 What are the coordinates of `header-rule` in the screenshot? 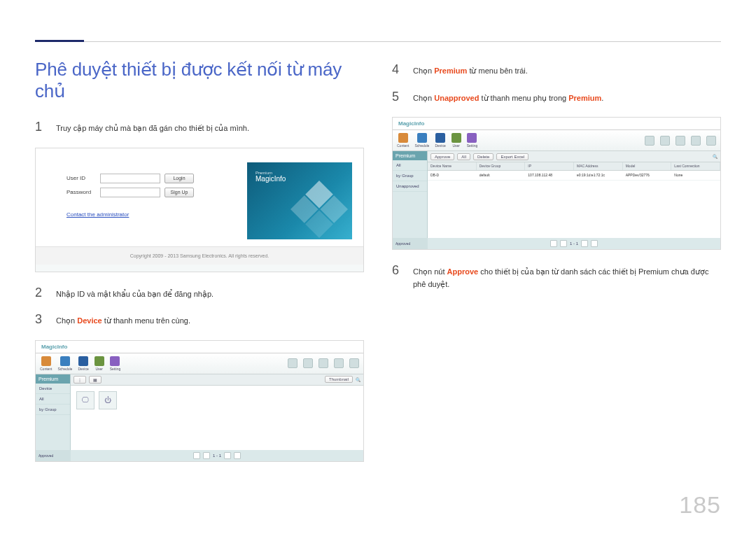 It's located at (378, 28).